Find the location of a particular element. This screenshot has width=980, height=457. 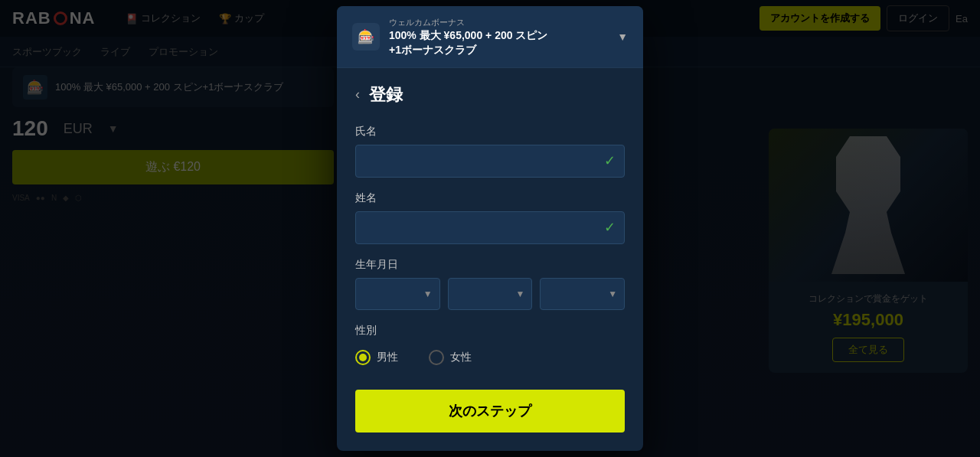

male-radio-dot is located at coordinates (363, 357).